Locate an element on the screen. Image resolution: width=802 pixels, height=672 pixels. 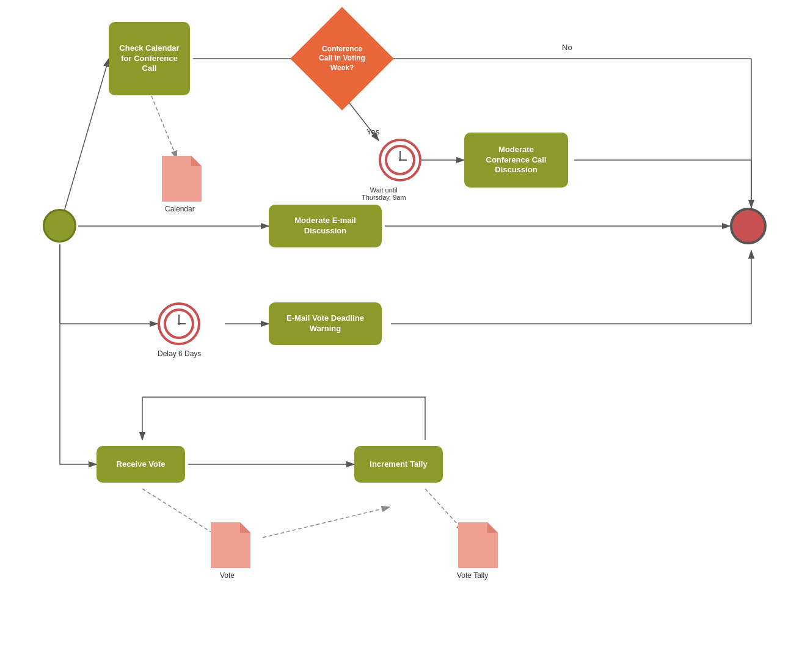
wait-thursday-clock is located at coordinates (400, 160).